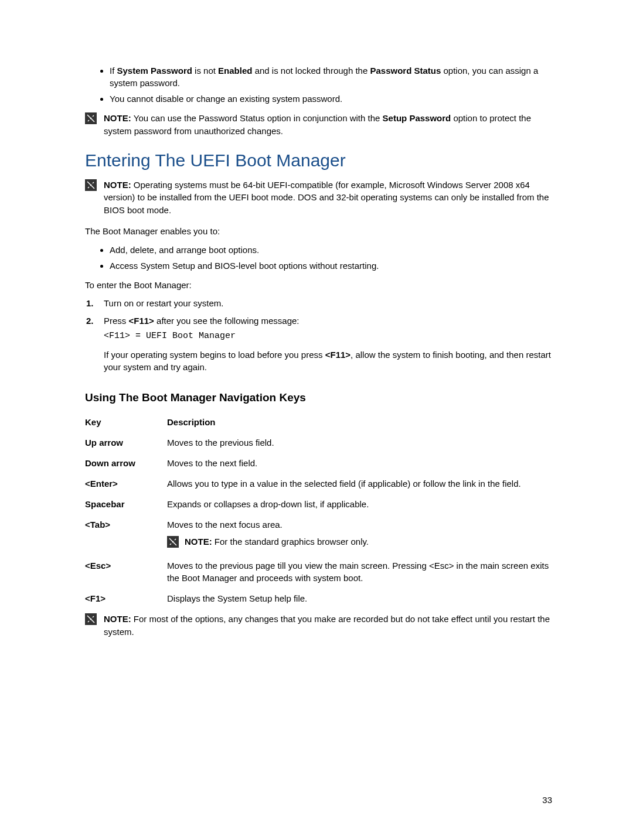 Image resolution: width=633 pixels, height=840 pixels. What do you see at coordinates (331, 266) in the screenshot?
I see `list-item: Access System Setup and BIOS-level boot …` at bounding box center [331, 266].